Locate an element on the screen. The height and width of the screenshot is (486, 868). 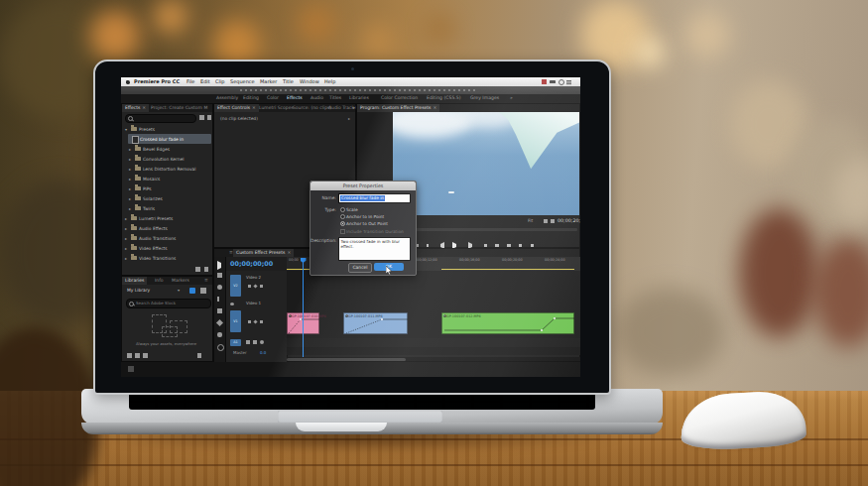
cancel-button: Cancel is located at coordinates (360, 268).